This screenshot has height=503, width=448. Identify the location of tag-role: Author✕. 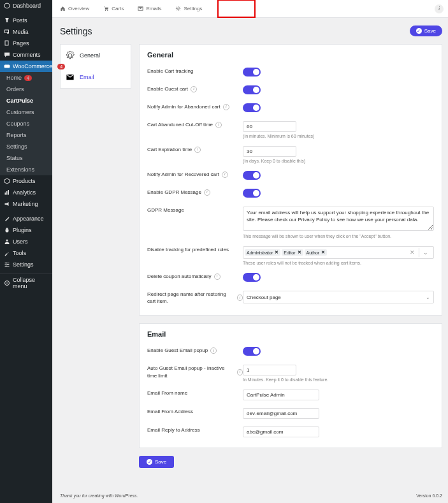
(316, 252).